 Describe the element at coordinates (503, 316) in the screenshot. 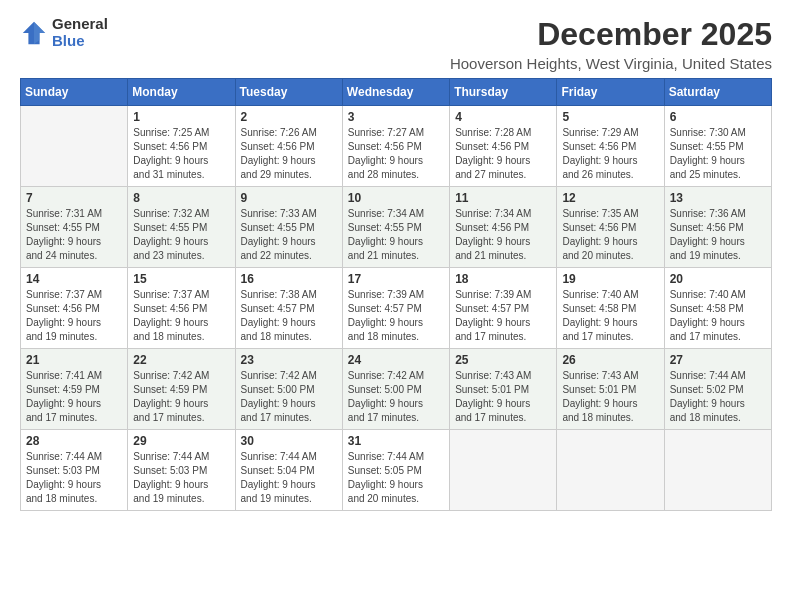

I see `day-info: Sunrise: 7:39 AM Sunset: 4:57 PM Dayligh…` at that location.